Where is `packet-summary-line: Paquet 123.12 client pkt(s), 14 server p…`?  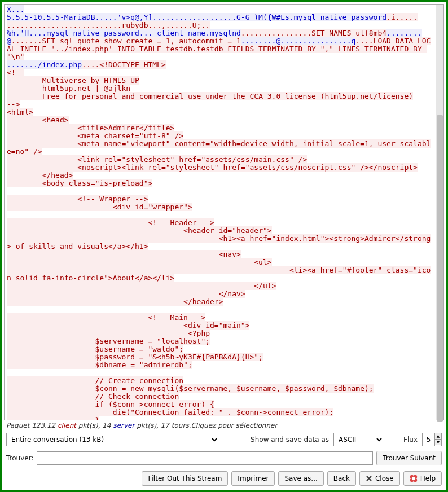
packet-summary-line: Paquet 123.12 client pkt(s), 14 server p… is located at coordinates (224, 425).